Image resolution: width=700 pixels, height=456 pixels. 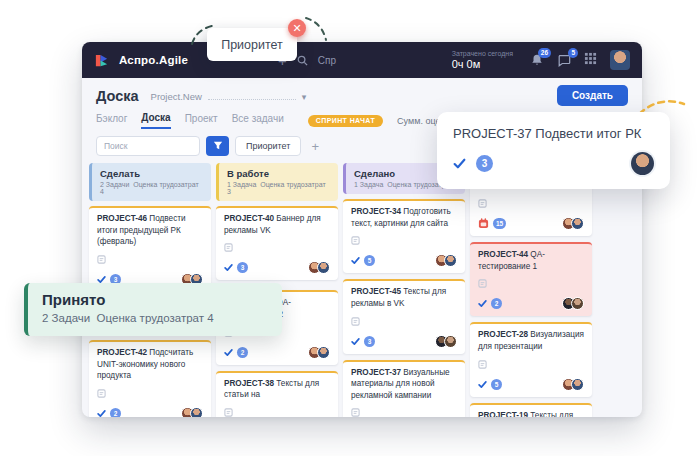 I want to click on top-bar: Аспро.Agile + Спр Затрачено сегодня 0ч 0…, so click(x=362, y=60).